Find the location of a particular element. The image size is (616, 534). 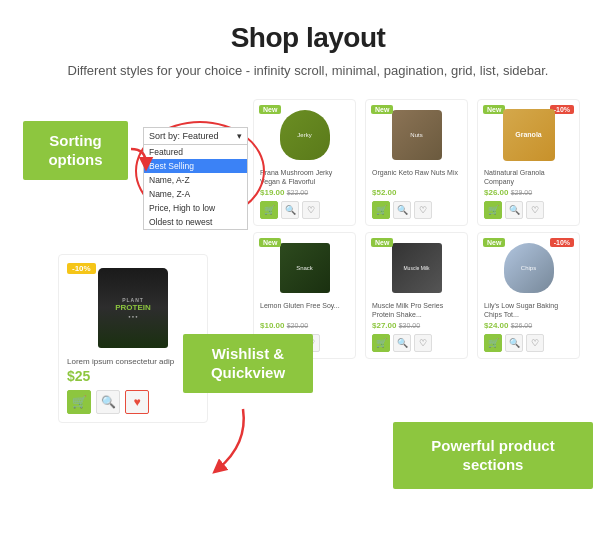

price-old: $29.00 is located at coordinates (522, 192).